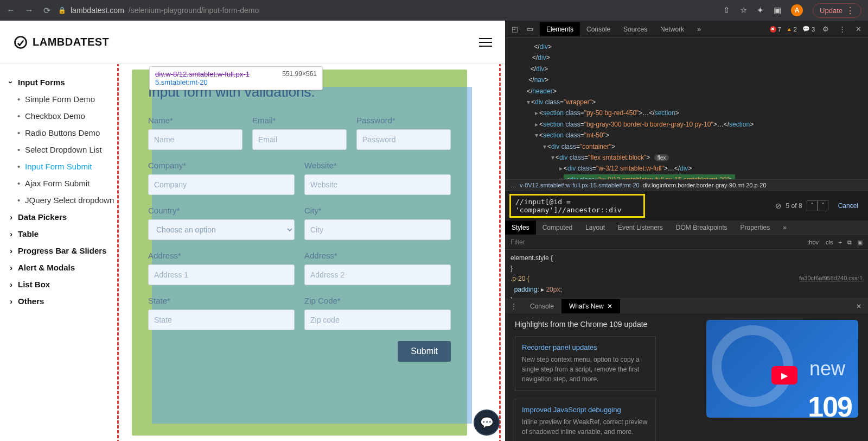 The image size is (868, 441). Describe the element at coordinates (68, 150) in the screenshot. I see `sidebar-item: Select Dropdown List` at that location.